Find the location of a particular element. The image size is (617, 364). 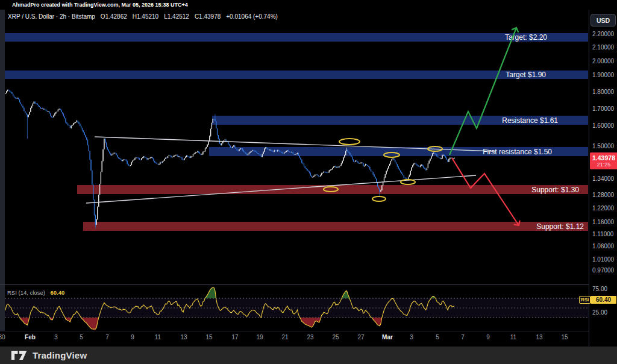

price-tick: 1.01000 is located at coordinates (603, 259).